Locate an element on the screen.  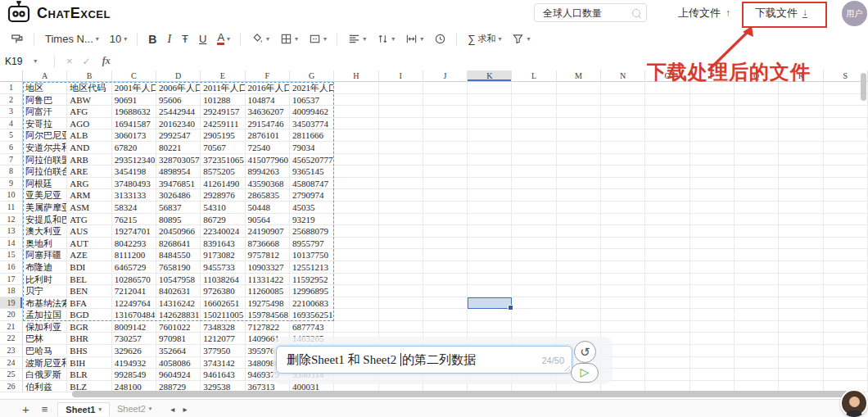
cell-L2 is located at coordinates (534, 100).